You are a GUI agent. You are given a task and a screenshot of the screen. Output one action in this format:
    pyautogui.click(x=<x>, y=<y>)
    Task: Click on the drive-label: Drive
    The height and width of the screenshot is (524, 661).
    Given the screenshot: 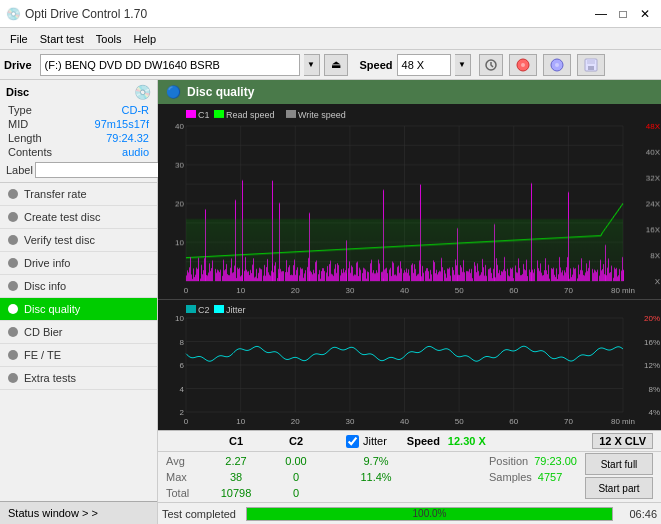 What is the action you would take?
    pyautogui.click(x=18, y=65)
    